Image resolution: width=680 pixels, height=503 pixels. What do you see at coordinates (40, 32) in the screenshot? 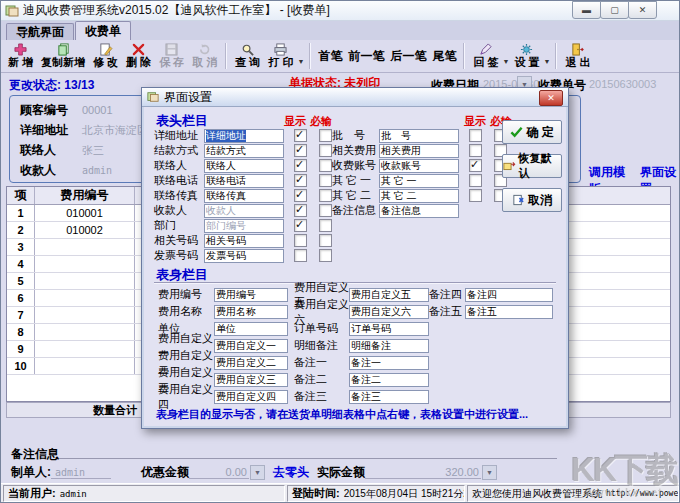
I see `tab-navigation: 导航界面` at bounding box center [40, 32].